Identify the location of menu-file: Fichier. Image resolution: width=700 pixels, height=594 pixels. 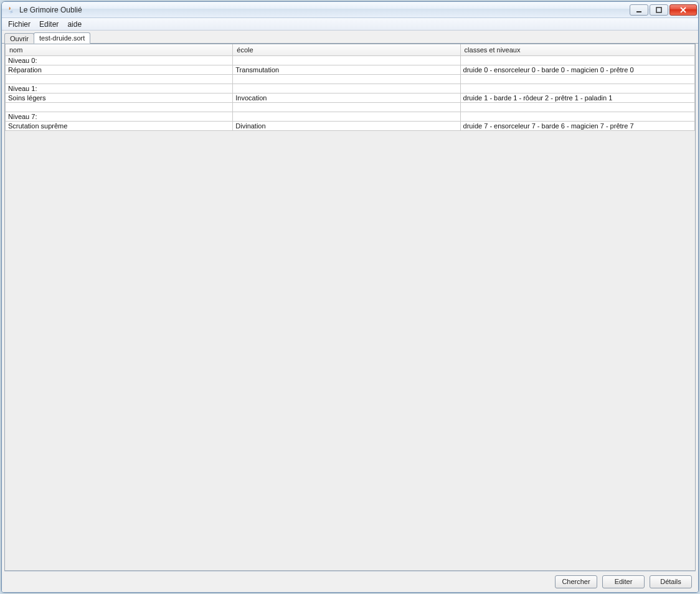
(19, 24).